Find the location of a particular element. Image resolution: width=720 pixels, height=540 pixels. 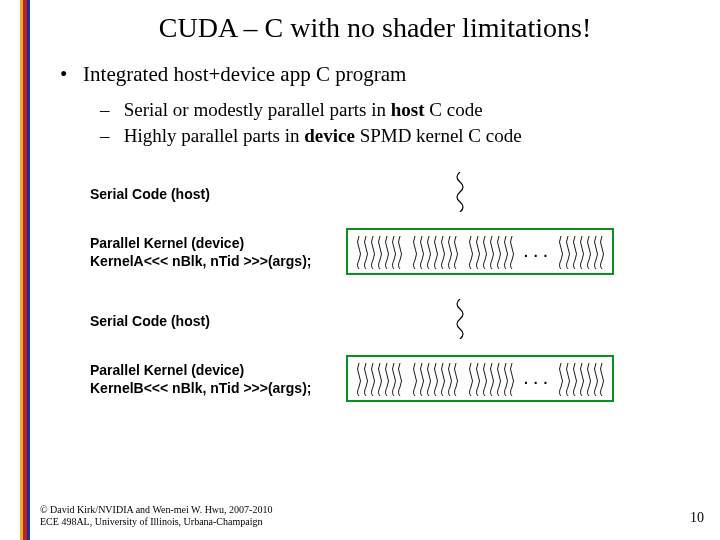

kernel-b-call: KernelB<<< nBlk, nTid >>>(args); is located at coordinates (215, 388).